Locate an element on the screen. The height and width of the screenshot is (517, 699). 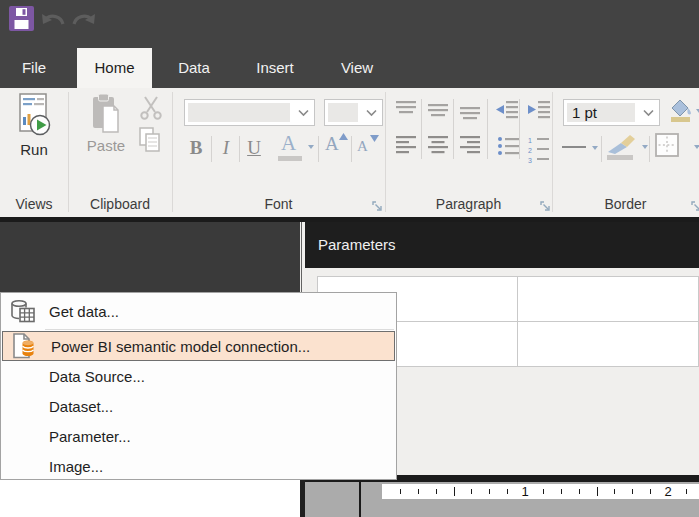
grow-arrow-icon is located at coordinates (344, 136).